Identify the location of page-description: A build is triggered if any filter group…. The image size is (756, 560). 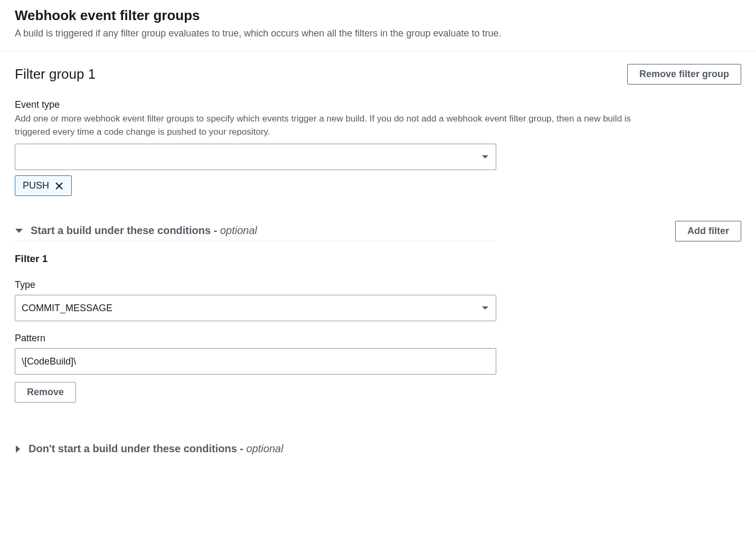
(378, 34).